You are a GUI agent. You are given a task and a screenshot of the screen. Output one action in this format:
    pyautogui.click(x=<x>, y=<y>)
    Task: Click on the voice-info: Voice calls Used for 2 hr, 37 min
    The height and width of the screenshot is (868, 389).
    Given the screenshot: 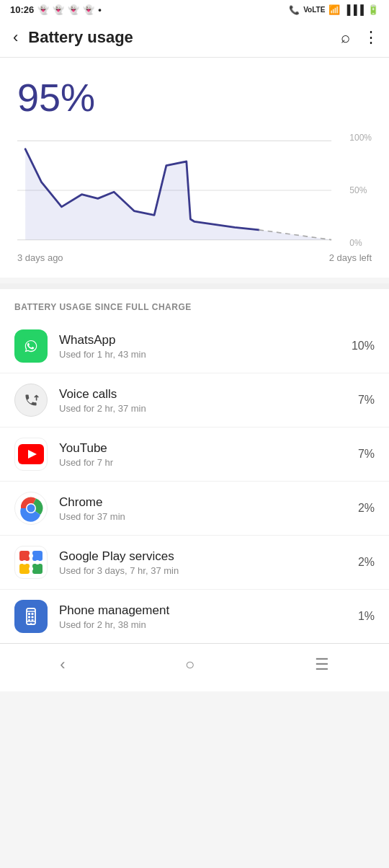 What is the action you would take?
    pyautogui.click(x=200, y=401)
    